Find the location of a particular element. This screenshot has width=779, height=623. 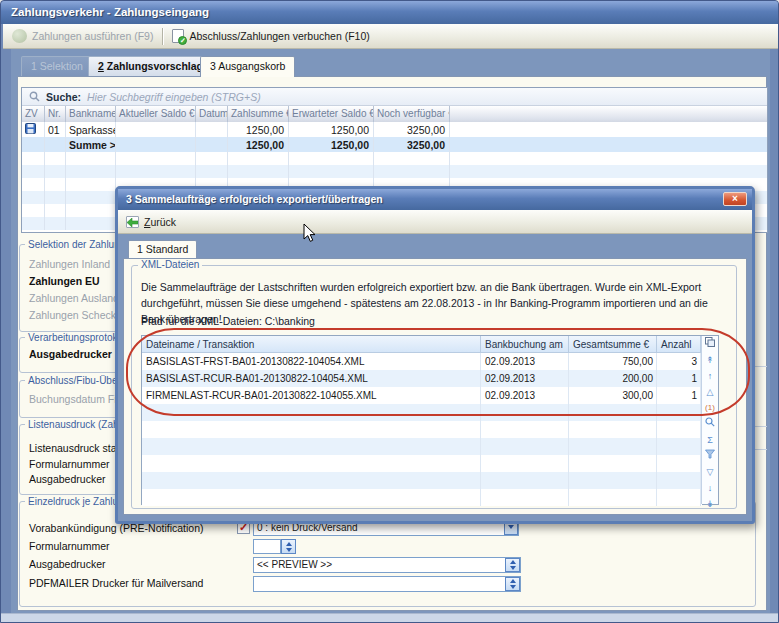

sidebar-item-formularnummer-1: Formularnummer is located at coordinates (70, 464).